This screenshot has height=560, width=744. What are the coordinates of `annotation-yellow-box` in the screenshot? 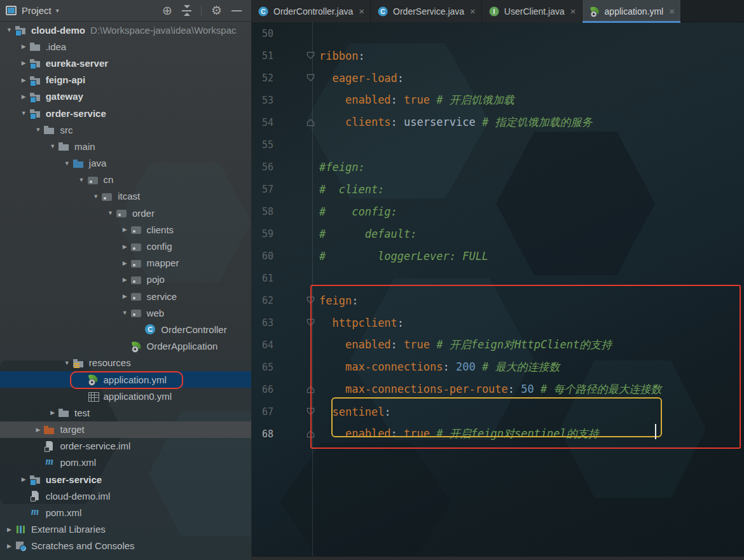 It's located at (497, 417).